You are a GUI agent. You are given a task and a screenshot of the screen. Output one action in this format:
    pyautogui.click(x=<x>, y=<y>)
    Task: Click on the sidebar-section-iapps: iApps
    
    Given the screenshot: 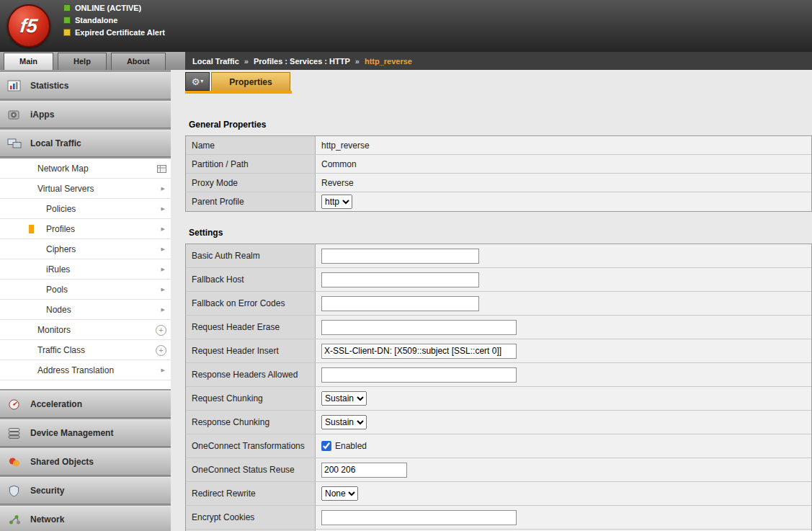 What is the action you would take?
    pyautogui.click(x=85, y=115)
    